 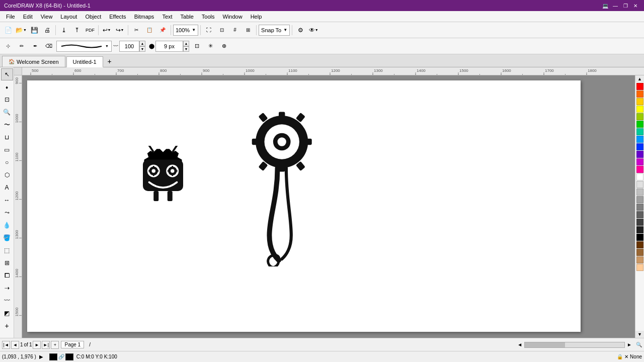 What do you see at coordinates (64, 30) in the screenshot?
I see `import-button: ⤓` at bounding box center [64, 30].